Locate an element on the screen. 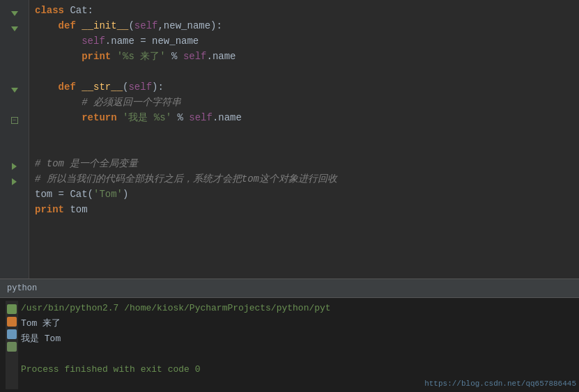 Image resolution: width=579 pixels, height=392 pixels. code-text: Cat: is located at coordinates (79, 10).